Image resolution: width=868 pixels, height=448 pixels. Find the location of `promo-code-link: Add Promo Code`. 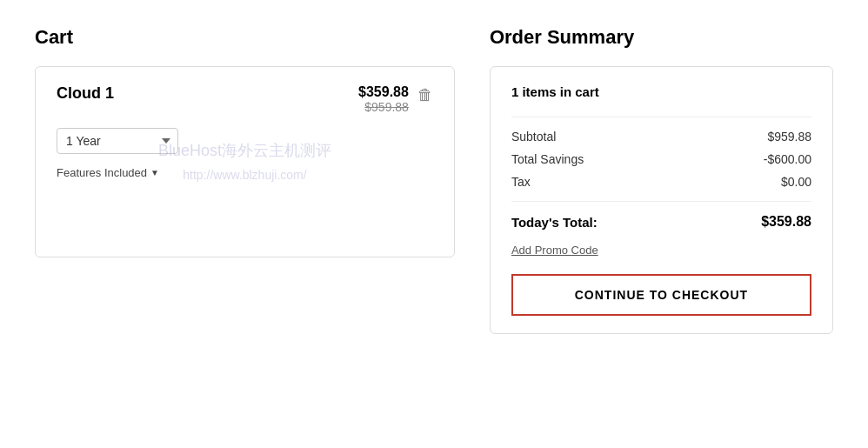

promo-code-link: Add Promo Code is located at coordinates (661, 251).